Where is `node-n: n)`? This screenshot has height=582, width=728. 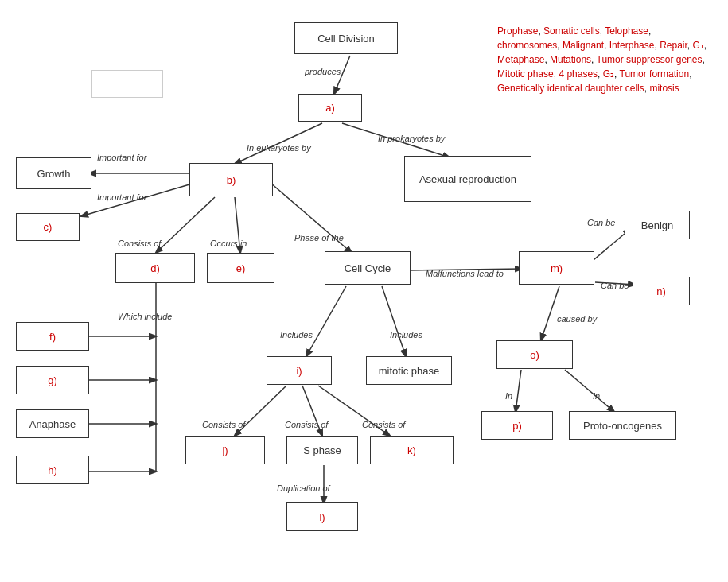 node-n: n) is located at coordinates (661, 291).